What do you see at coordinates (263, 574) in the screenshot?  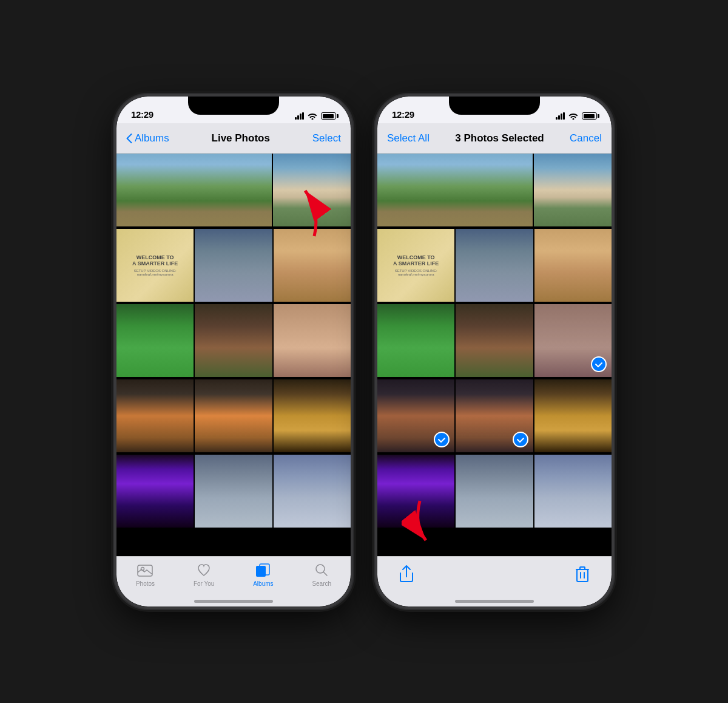 I see `tab-albums: Albums` at bounding box center [263, 574].